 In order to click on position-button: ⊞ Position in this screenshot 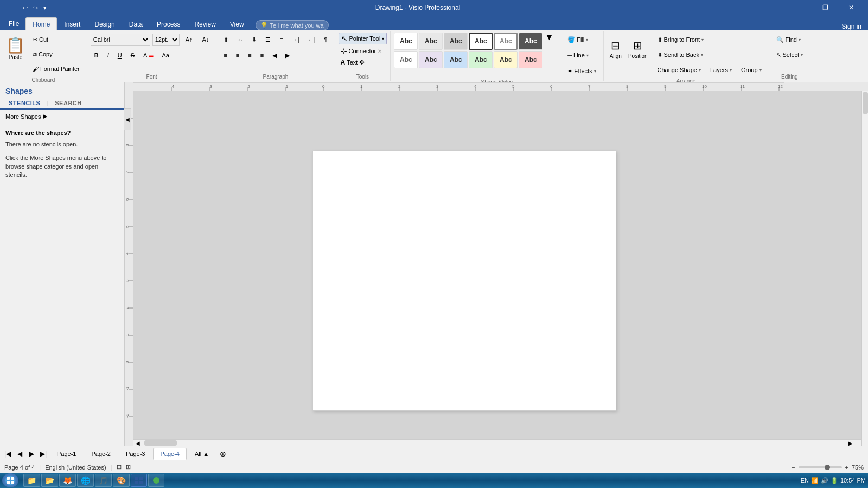, I will do `click(638, 49)`.